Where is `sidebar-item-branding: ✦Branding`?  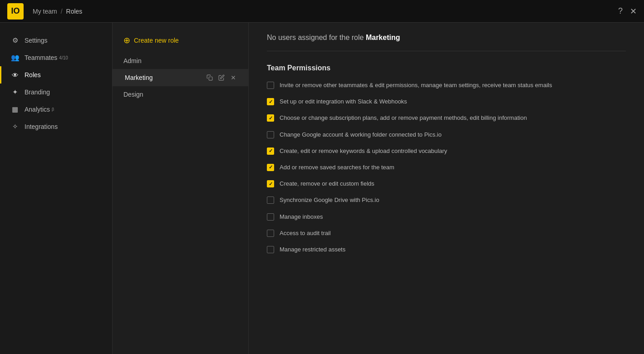
sidebar-item-branding: ✦Branding is located at coordinates (56, 92).